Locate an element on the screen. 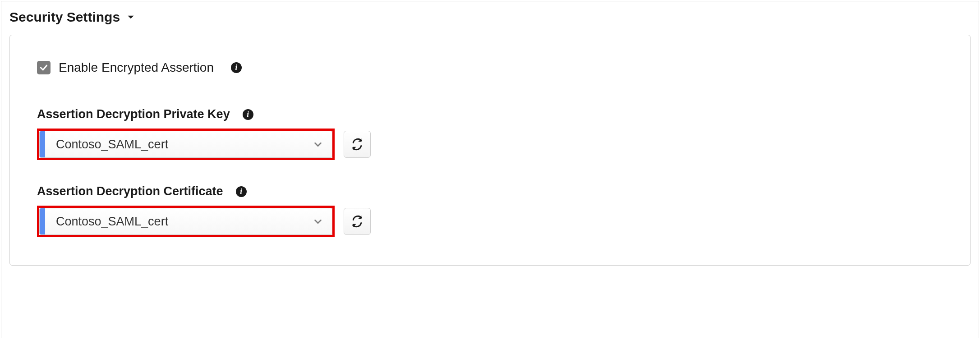  private-key-select: Contoso_SAML_cert is located at coordinates (186, 144).